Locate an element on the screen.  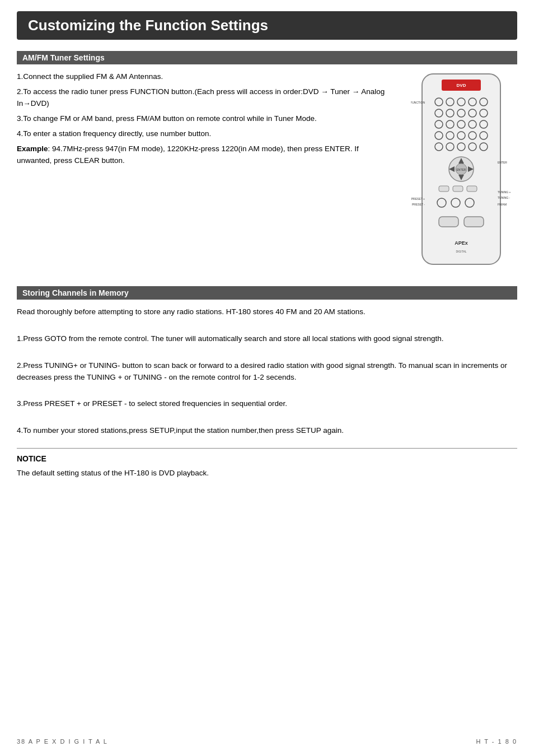
remote-image: DVD is located at coordinates (461, 172).